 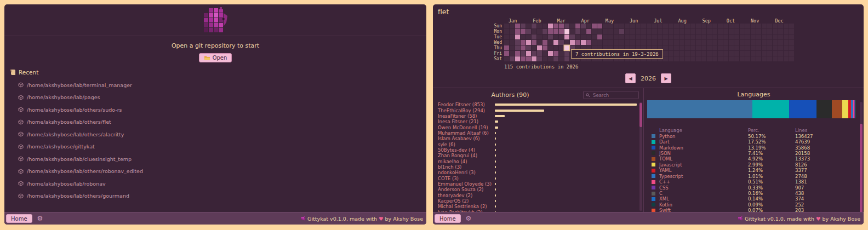 I want to click on search-input, so click(x=614, y=95).